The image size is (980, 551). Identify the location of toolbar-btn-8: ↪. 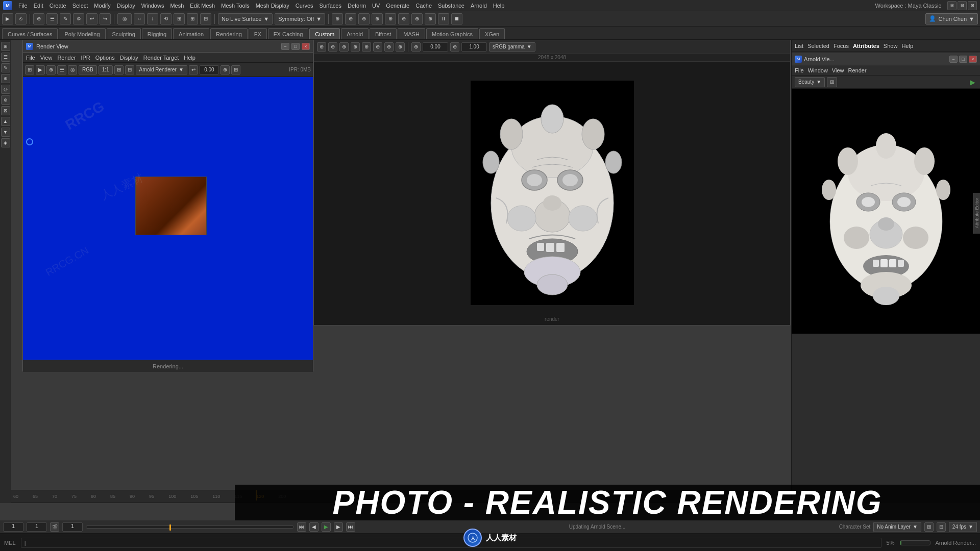
(105, 19).